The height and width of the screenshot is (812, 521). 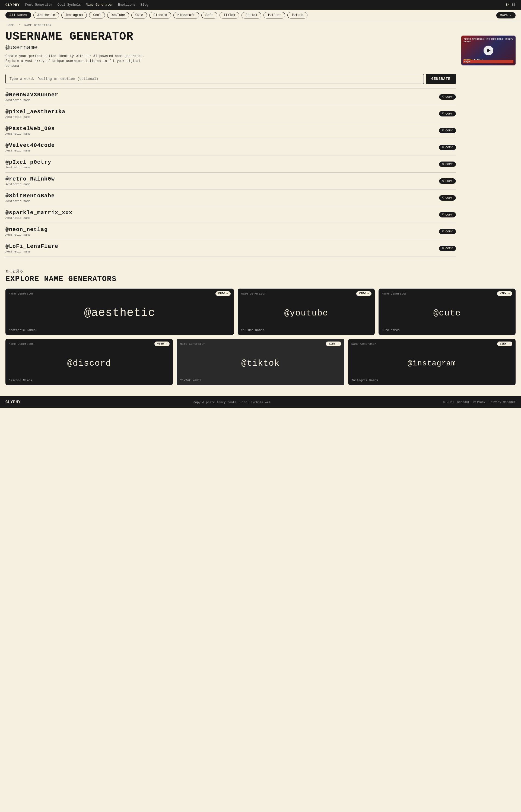 What do you see at coordinates (139, 15) in the screenshot?
I see `filter-cute: Cute` at bounding box center [139, 15].